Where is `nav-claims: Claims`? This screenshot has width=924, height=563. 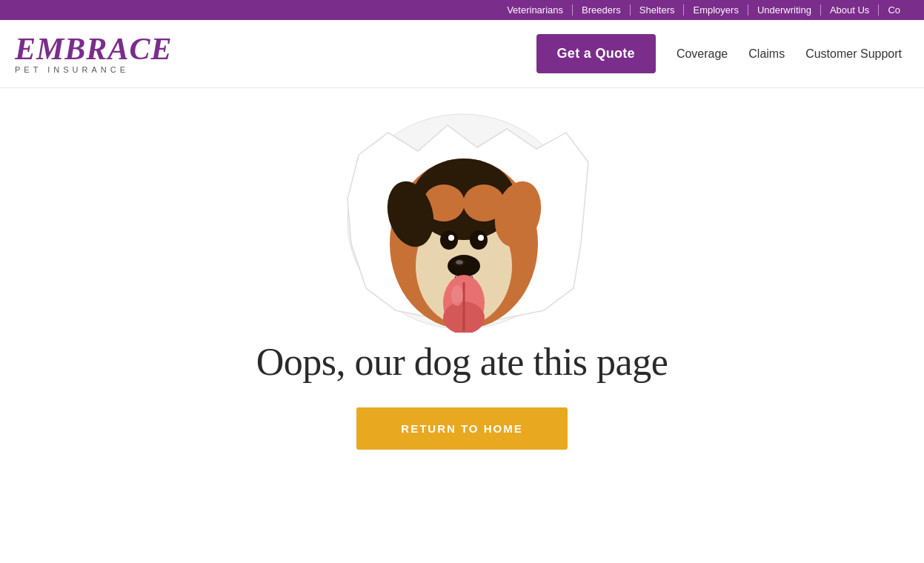
nav-claims: Claims is located at coordinates (766, 54).